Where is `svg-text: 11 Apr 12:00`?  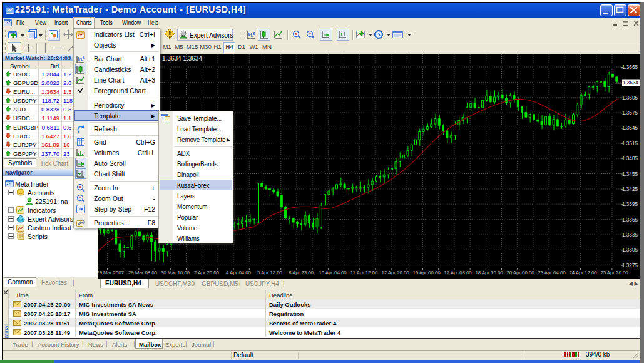
svg-text: 11 Apr 12:00 is located at coordinates (364, 273).